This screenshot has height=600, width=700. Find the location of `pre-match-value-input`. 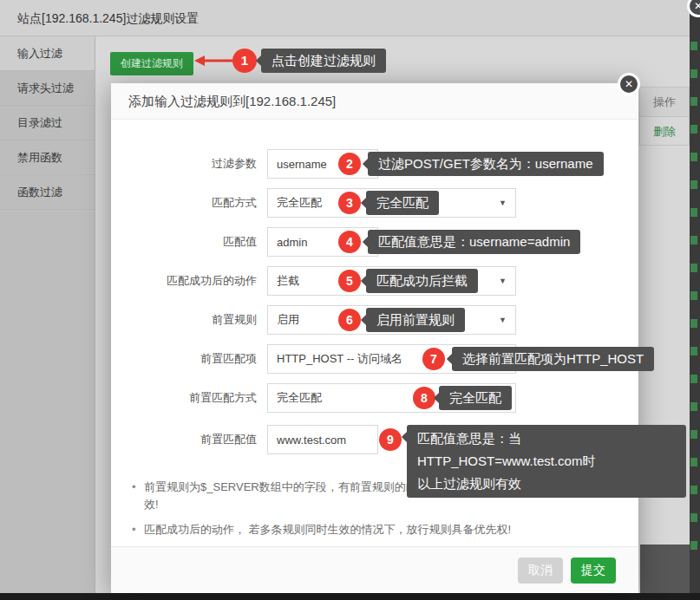

pre-match-value-input is located at coordinates (323, 440).